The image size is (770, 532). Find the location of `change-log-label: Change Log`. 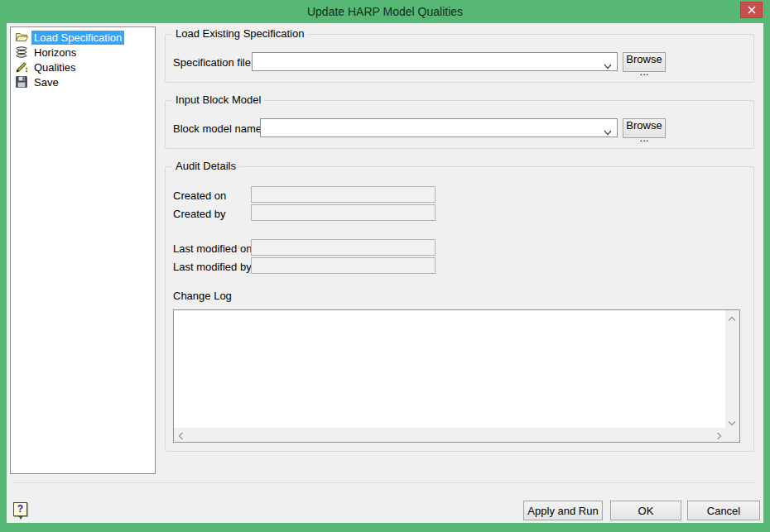

change-log-label: Change Log is located at coordinates (202, 296).